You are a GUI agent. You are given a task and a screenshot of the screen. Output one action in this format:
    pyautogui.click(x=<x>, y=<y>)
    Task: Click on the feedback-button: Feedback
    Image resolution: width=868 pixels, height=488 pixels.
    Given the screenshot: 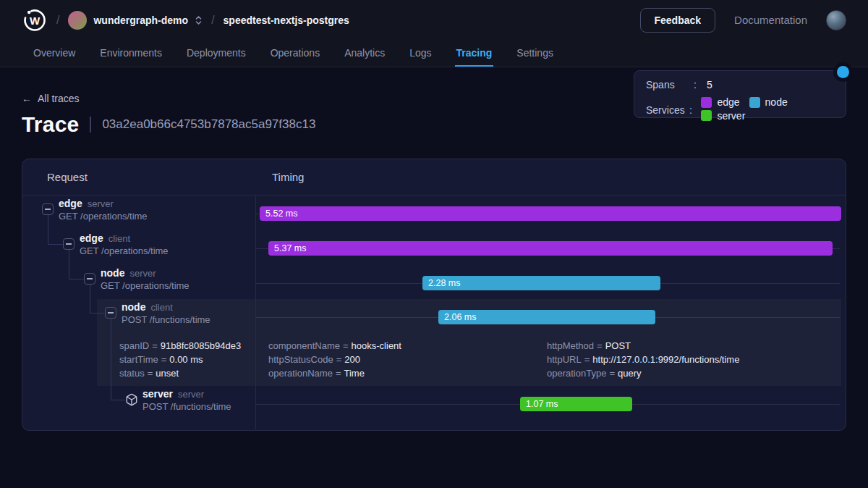 What is the action you would take?
    pyautogui.click(x=678, y=20)
    